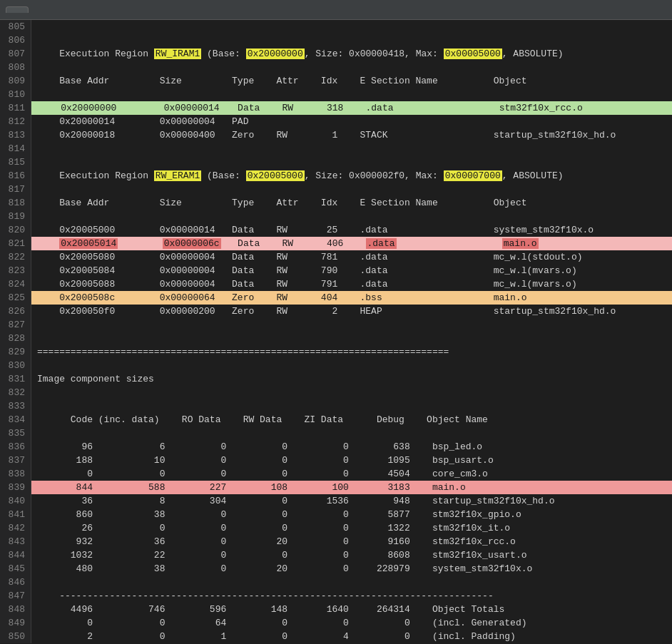  Describe the element at coordinates (16, 474) in the screenshot. I see `line-number: 838` at that location.